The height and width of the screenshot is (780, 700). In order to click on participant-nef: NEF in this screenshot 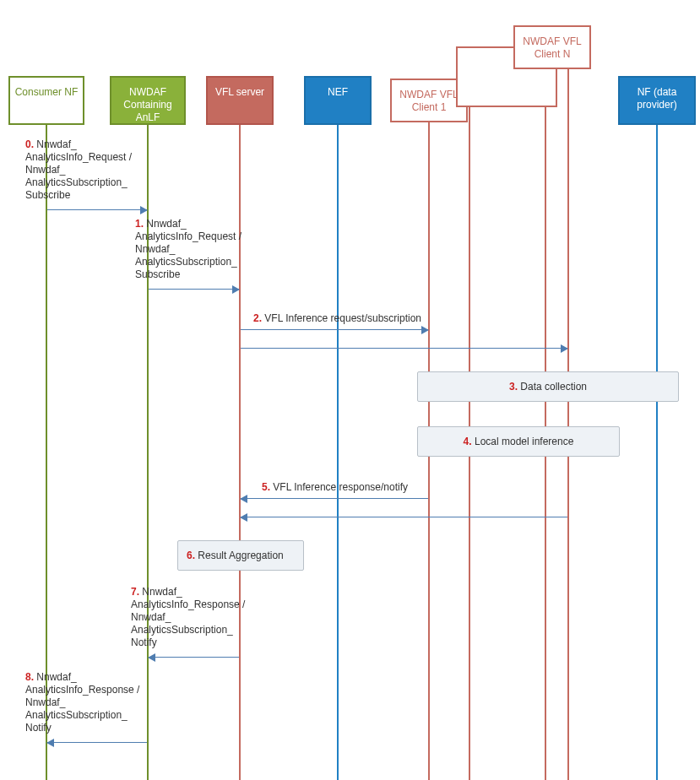, I will do `click(338, 100)`.